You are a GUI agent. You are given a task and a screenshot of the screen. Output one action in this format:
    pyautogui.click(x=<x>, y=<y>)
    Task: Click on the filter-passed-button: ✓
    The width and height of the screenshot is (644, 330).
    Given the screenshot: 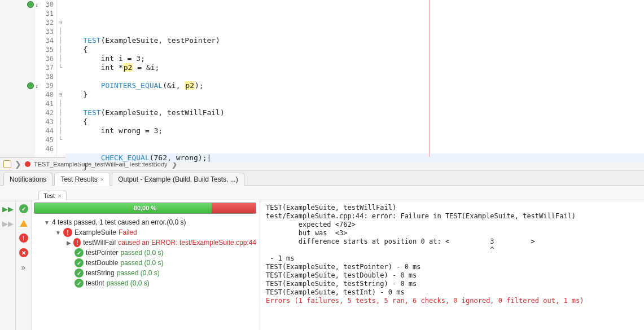 What is the action you would take?
    pyautogui.click(x=24, y=209)
    